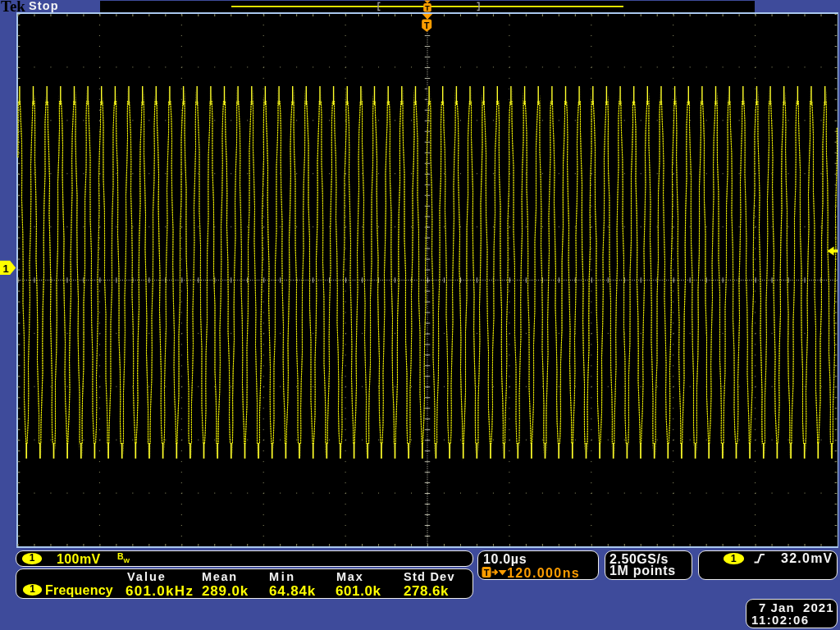  I want to click on svg-text: 1, so click(7, 269).